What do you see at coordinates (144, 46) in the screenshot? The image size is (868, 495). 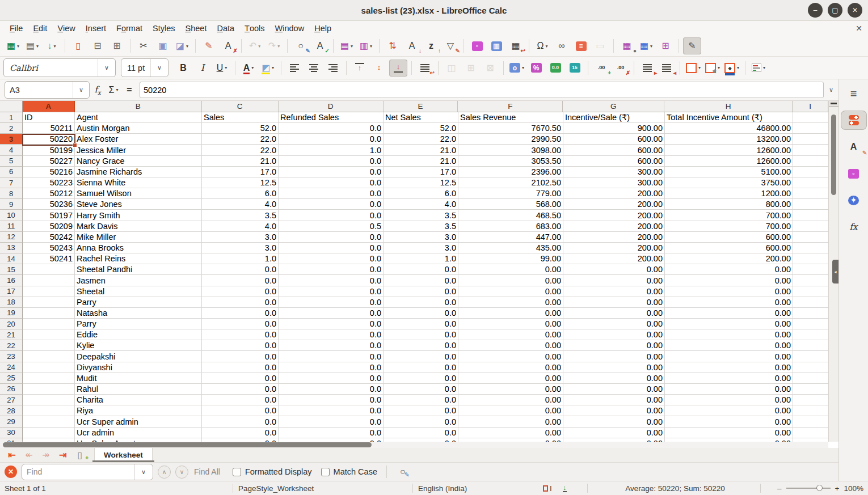 I see `cut-button: ✂` at bounding box center [144, 46].